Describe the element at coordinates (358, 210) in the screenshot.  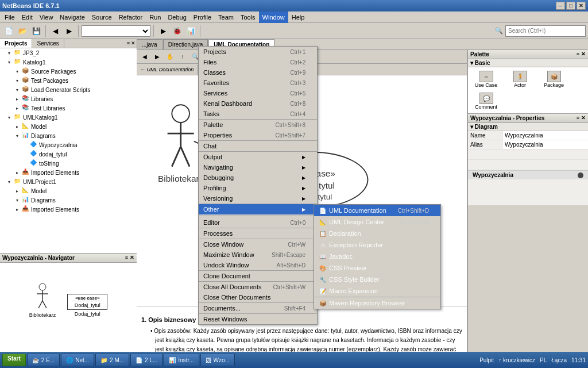
I see `other-uml-doc-label: UML Documentation` at that location.